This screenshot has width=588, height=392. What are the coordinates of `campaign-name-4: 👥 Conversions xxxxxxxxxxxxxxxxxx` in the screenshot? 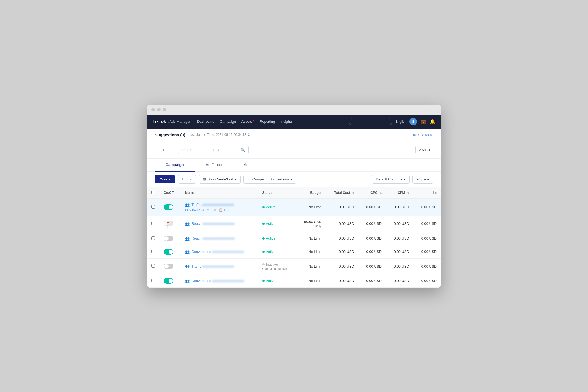 It's located at (219, 252).